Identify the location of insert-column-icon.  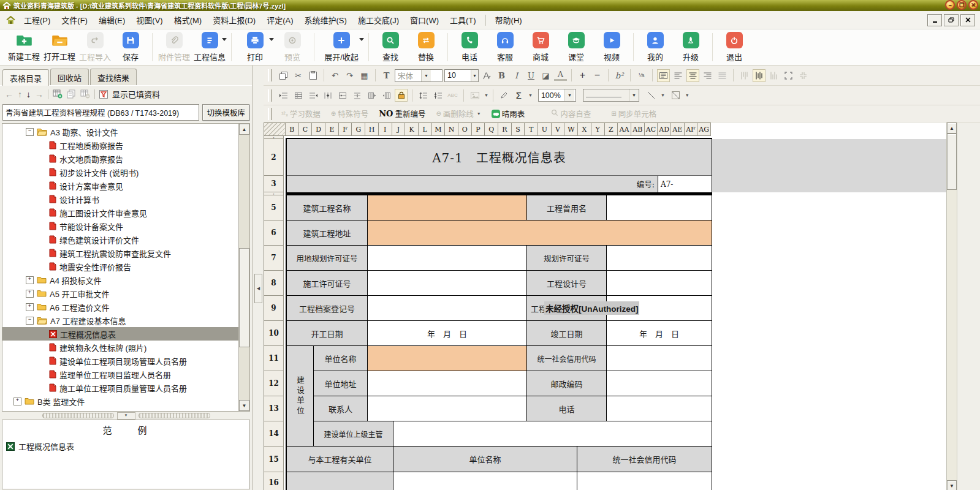
(371, 96).